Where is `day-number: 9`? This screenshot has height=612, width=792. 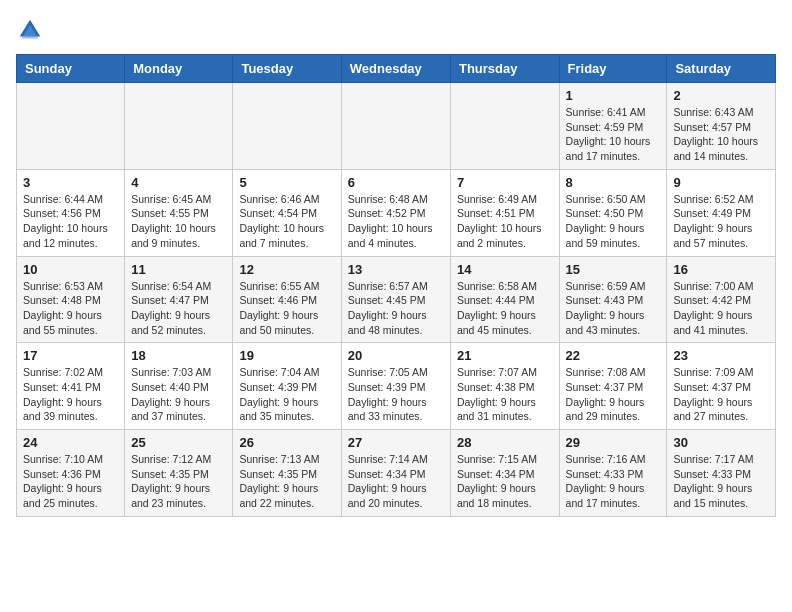
day-number: 9 is located at coordinates (721, 182).